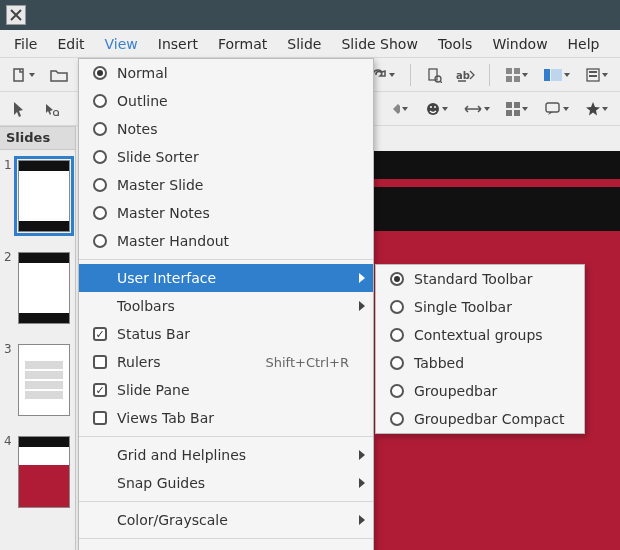  I want to click on slides-panel: 1 2 3 4, so click(38, 350).